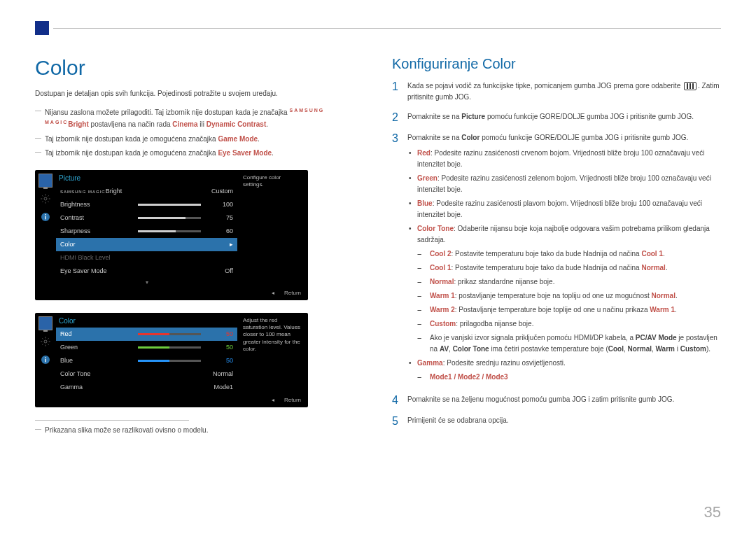 The image size is (756, 534). What do you see at coordinates (564, 159) in the screenshot?
I see `bullet-item: Red: Podesite razinu zasićenosti crvenom…` at bounding box center [564, 159].